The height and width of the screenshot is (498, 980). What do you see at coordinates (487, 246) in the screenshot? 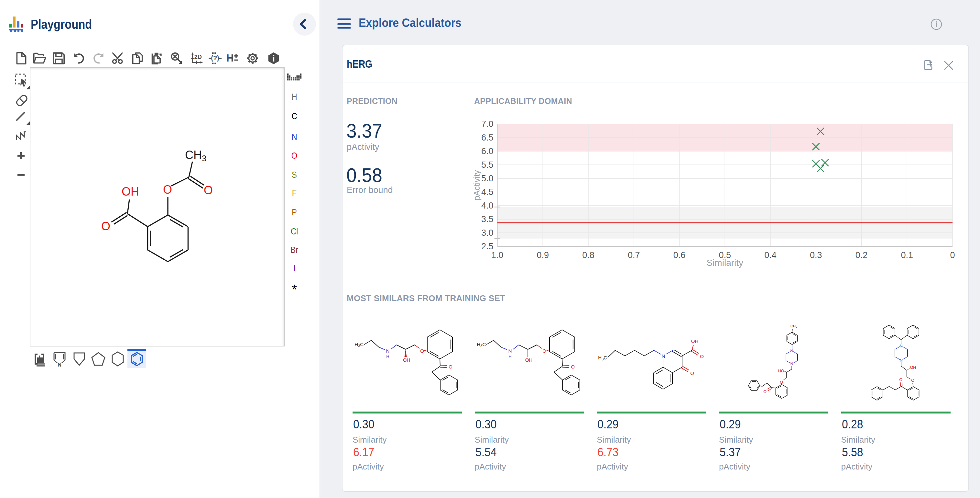
I see `svg-text: 2.5` at bounding box center [487, 246].